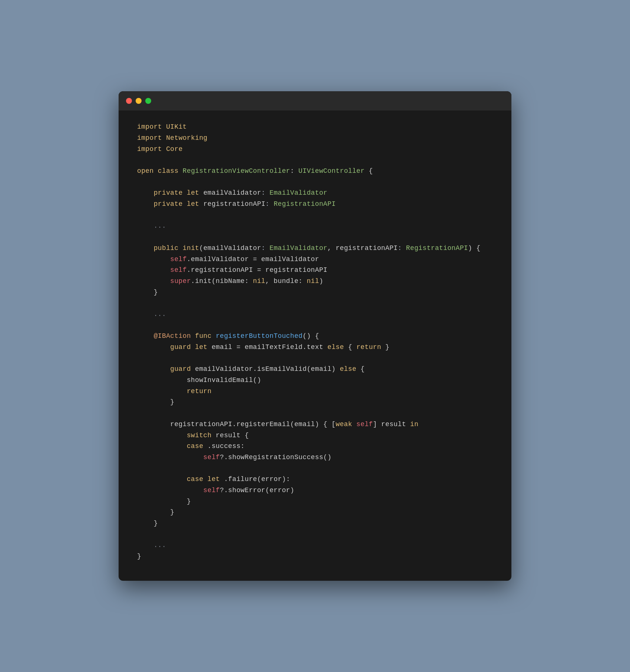 This screenshot has width=630, height=672. Describe the element at coordinates (315, 101) in the screenshot. I see `titlebar` at that location.